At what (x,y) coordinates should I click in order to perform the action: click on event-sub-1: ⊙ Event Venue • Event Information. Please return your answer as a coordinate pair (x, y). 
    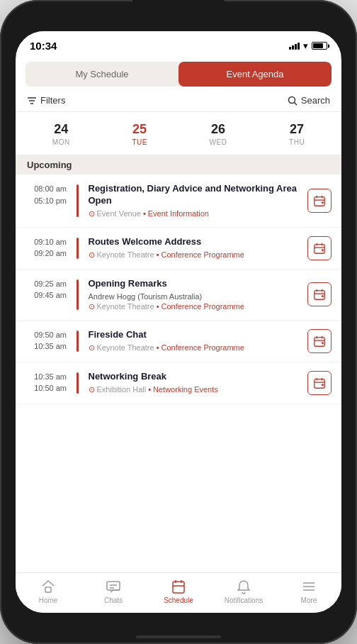
    Looking at the image, I should click on (195, 214).